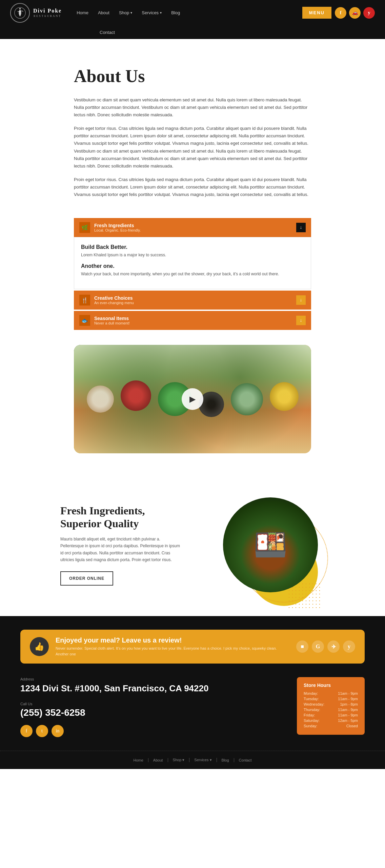  What do you see at coordinates (36, 13) in the screenshot?
I see `logo-area: Divi Poke RESTAURANT` at bounding box center [36, 13].